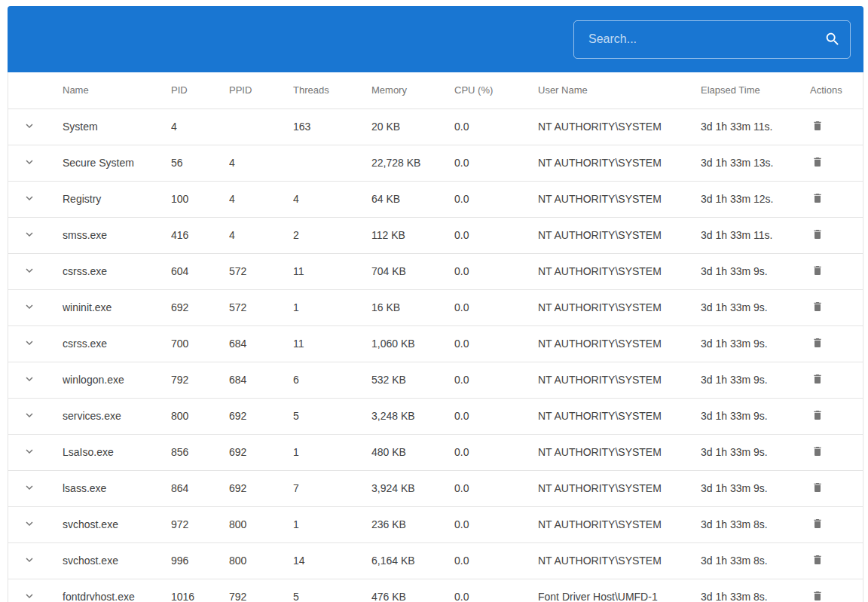  I want to click on table-row: svchost.exe 996 800 14 6,164 KB 0.0 NT A…, so click(436, 561).